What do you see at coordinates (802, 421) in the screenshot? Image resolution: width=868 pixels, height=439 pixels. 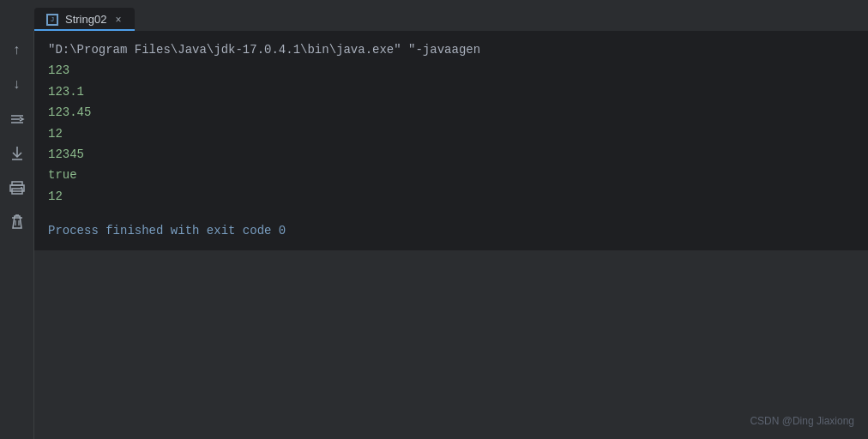 I see `watermark: CSDN @Ding Jiaxiong` at bounding box center [802, 421].